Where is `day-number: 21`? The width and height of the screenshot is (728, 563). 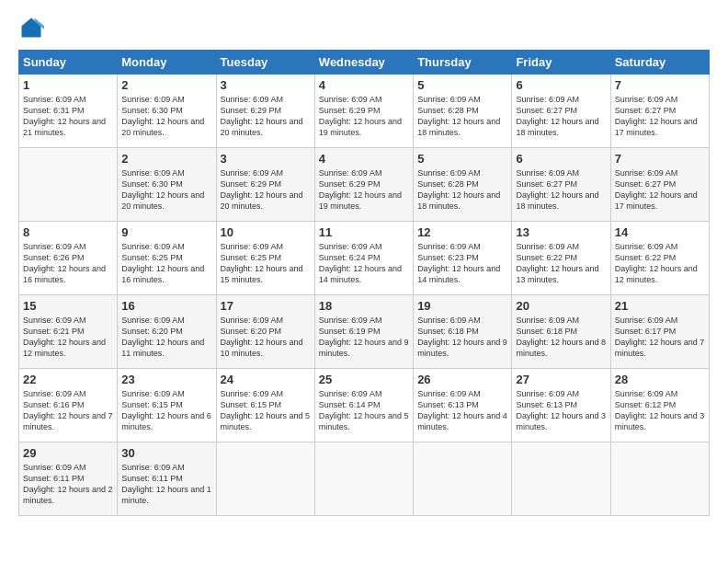 day-number: 21 is located at coordinates (660, 305).